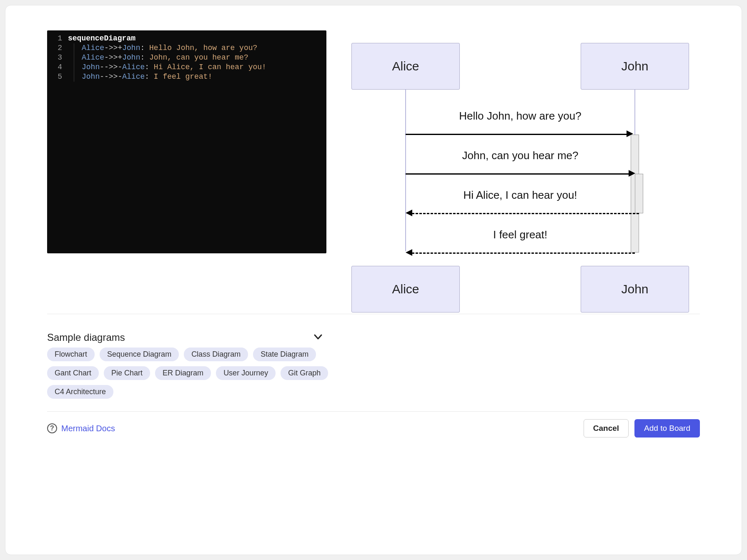 The width and height of the screenshot is (747, 560). Describe the element at coordinates (88, 428) in the screenshot. I see `docs-link-label: Mermaid Docs` at that location.